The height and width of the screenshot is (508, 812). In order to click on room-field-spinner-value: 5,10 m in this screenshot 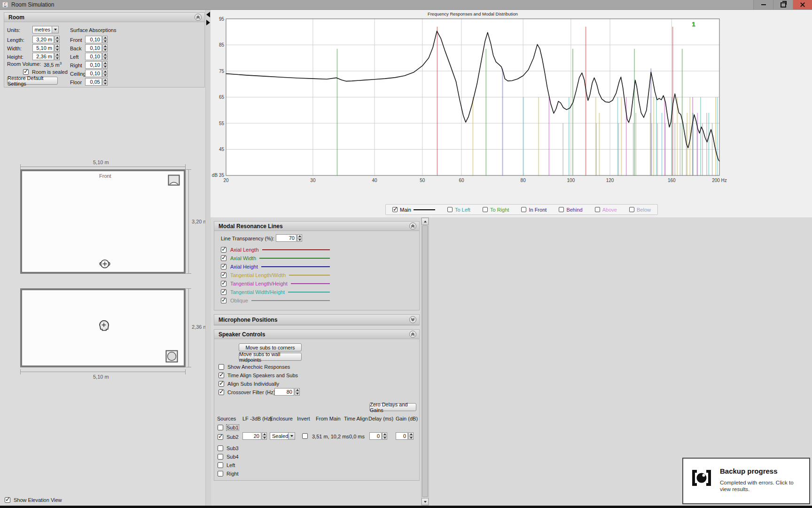, I will do `click(43, 48)`.